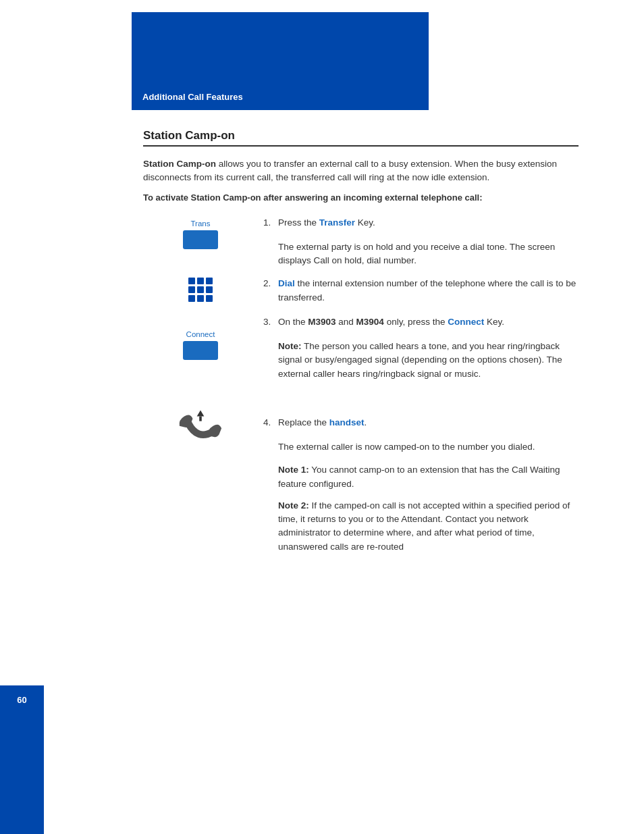  Describe the element at coordinates (428, 477) in the screenshot. I see `note-1: Note 1: You cannot camp-on to an extensi…` at that location.